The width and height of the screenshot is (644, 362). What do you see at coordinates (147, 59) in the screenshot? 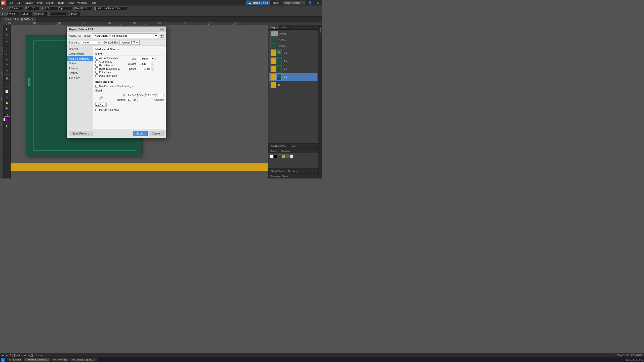
I see `type-select: Default` at bounding box center [147, 59].